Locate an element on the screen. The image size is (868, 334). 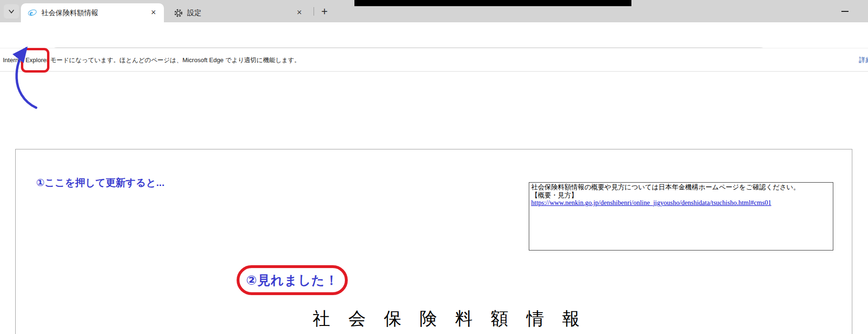
document-title: 社会保険料額情報 is located at coordinates (455, 319).